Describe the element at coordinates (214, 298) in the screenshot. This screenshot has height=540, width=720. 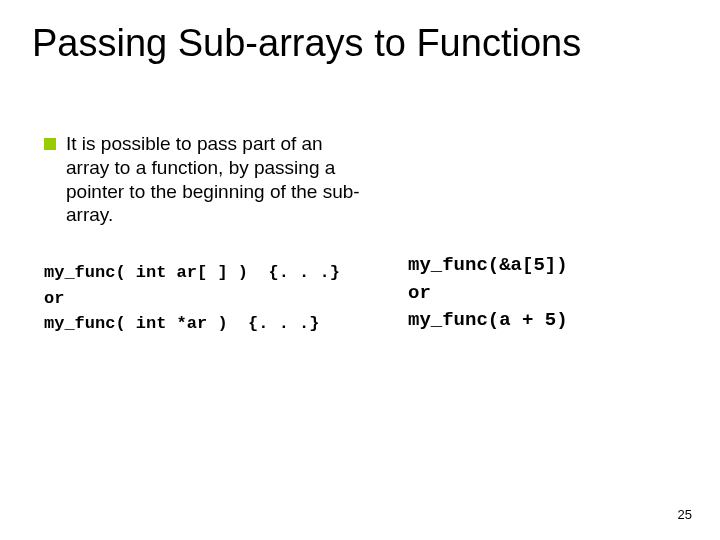
I see `code-block-declarations: my_func( int ar[ ] ) {. . .} or my_func(…` at that location.